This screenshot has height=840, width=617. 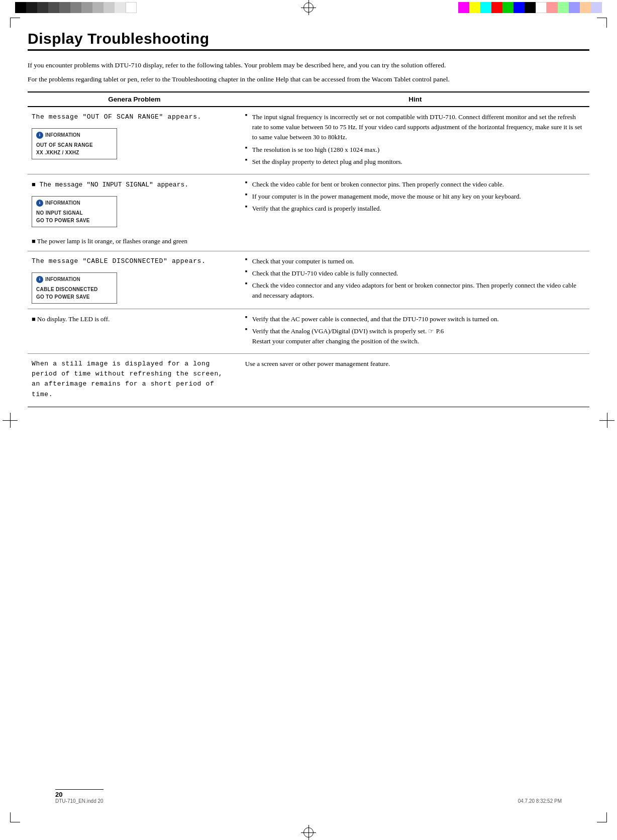 I want to click on swatch-green, so click(x=508, y=8).